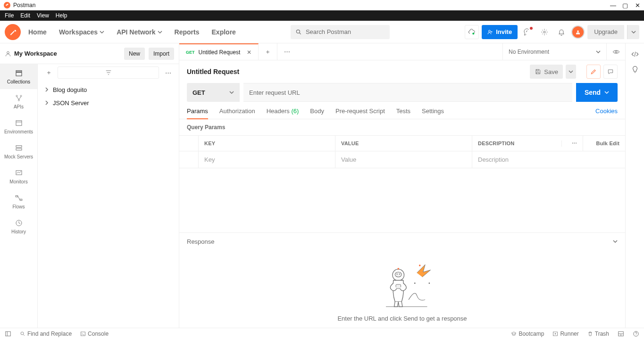 This screenshot has width=644, height=339. I want to click on params-options-button: ⋯, so click(575, 143).